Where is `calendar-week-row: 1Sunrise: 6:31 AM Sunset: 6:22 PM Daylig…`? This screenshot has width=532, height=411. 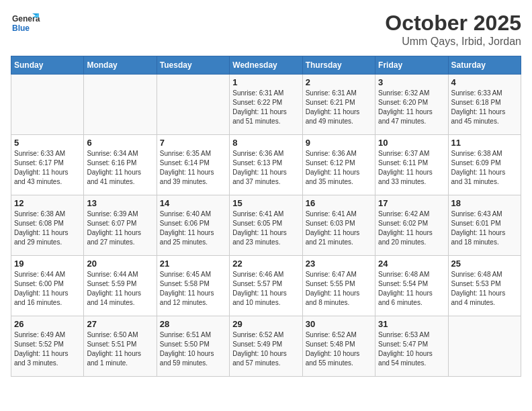 calendar-week-row: 1Sunrise: 6:31 AM Sunset: 6:22 PM Daylig… is located at coordinates (266, 105).